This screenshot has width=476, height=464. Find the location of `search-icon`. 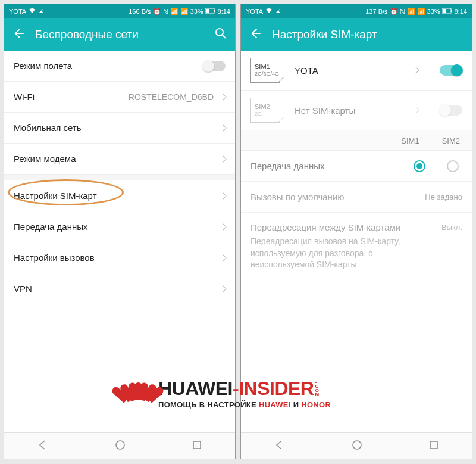

search-icon is located at coordinates (221, 35).